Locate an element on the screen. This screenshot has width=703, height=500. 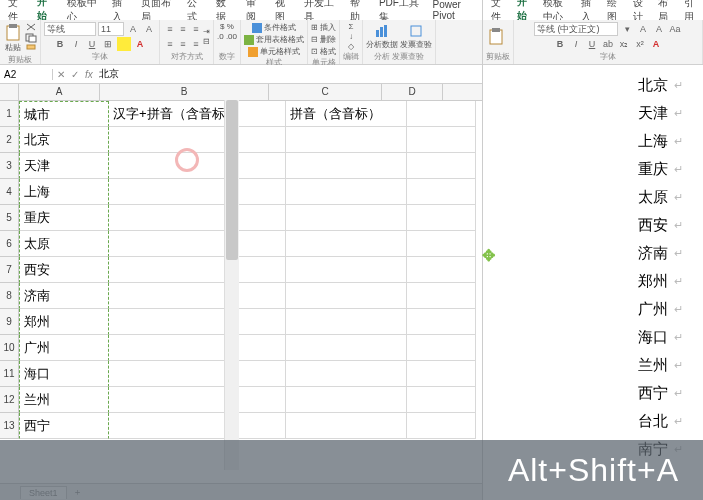
row-header: 8 is located at coordinates (10, 296).